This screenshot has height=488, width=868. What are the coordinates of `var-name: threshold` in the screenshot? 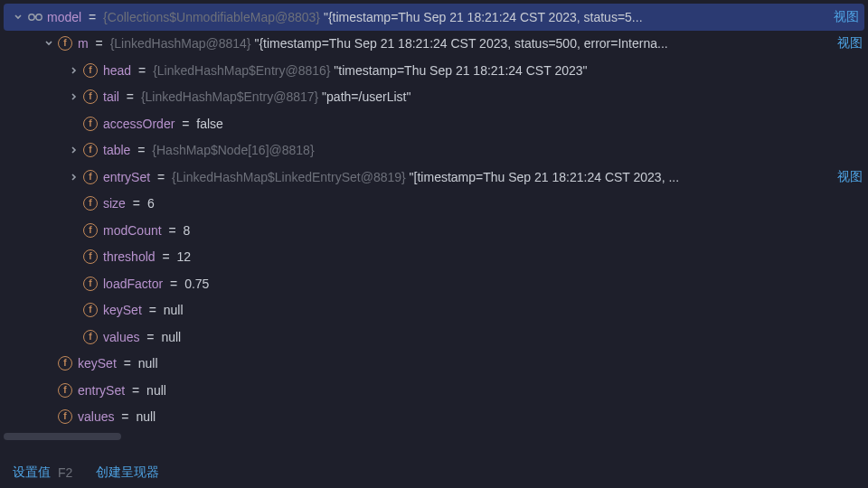 It's located at (129, 257).